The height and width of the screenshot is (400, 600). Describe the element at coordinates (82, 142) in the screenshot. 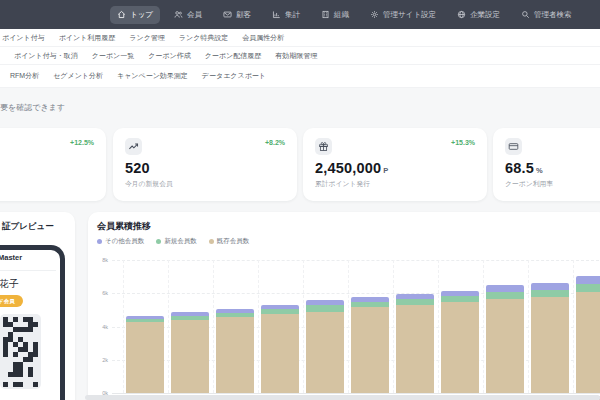

I see `stat-change-badge: +12.5%` at that location.